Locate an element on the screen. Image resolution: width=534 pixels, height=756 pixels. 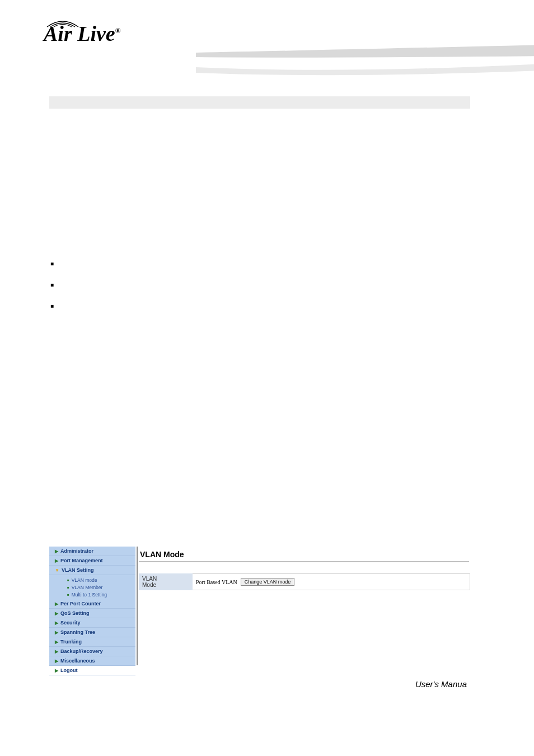
sidebar-item-miscellaneous: ▶ Miscellaneous is located at coordinates (92, 661).